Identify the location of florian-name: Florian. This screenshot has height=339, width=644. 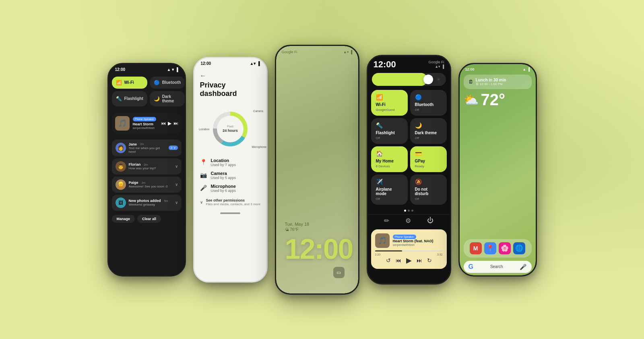
(135, 164).